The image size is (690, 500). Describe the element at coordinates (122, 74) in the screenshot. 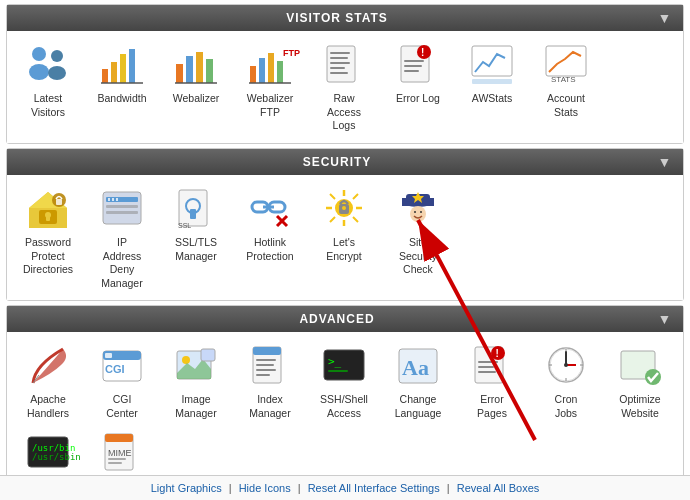

I see `bandwidth-item: Bandwidth` at that location.